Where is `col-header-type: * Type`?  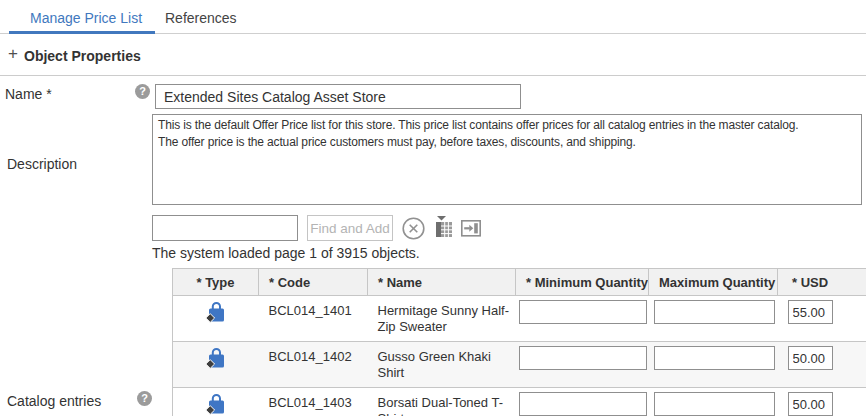 col-header-type: * Type is located at coordinates (216, 282).